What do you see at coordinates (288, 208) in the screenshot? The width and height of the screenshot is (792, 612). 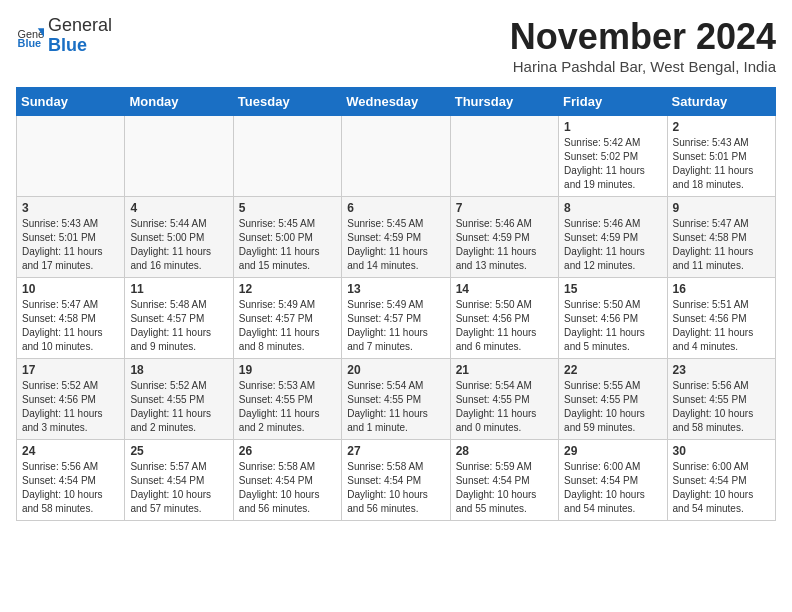 I see `day-number: 5` at bounding box center [288, 208].